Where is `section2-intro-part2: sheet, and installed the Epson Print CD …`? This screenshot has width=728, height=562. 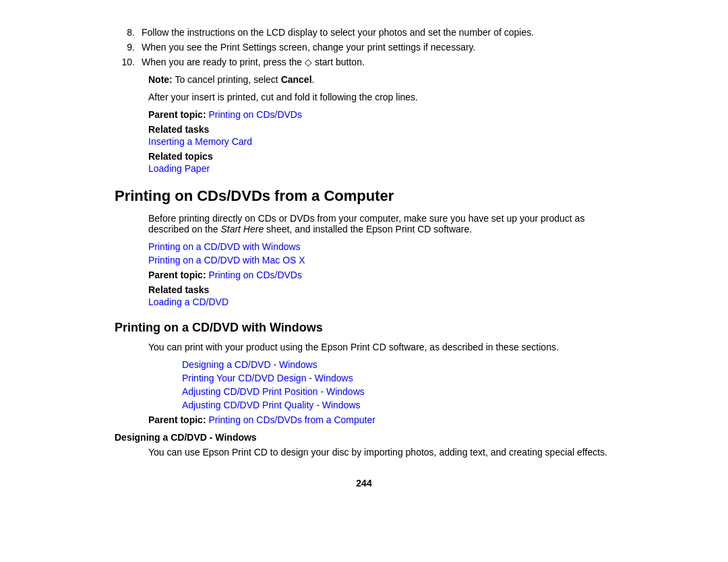 section2-intro-part2: sheet, and installed the Epson Print CD … is located at coordinates (368, 229).